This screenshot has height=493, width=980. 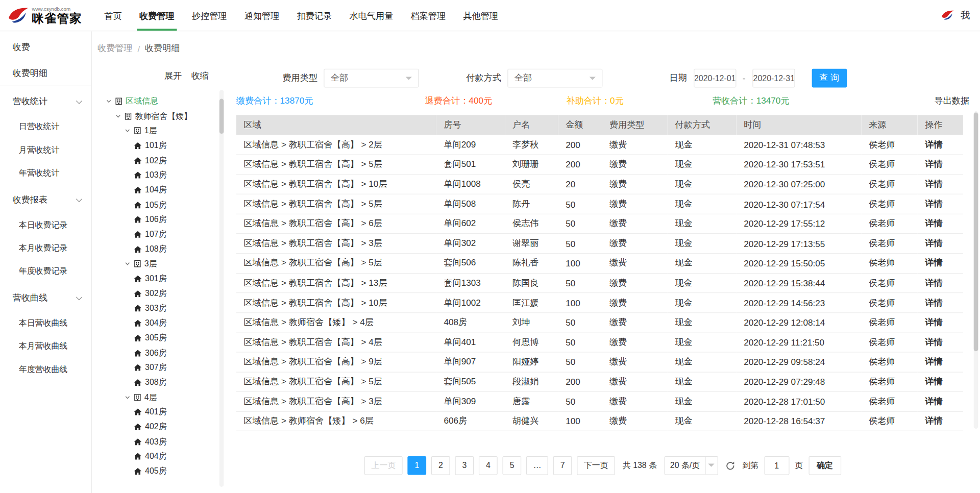 I want to click on tree-node: 4层, so click(x=158, y=397).